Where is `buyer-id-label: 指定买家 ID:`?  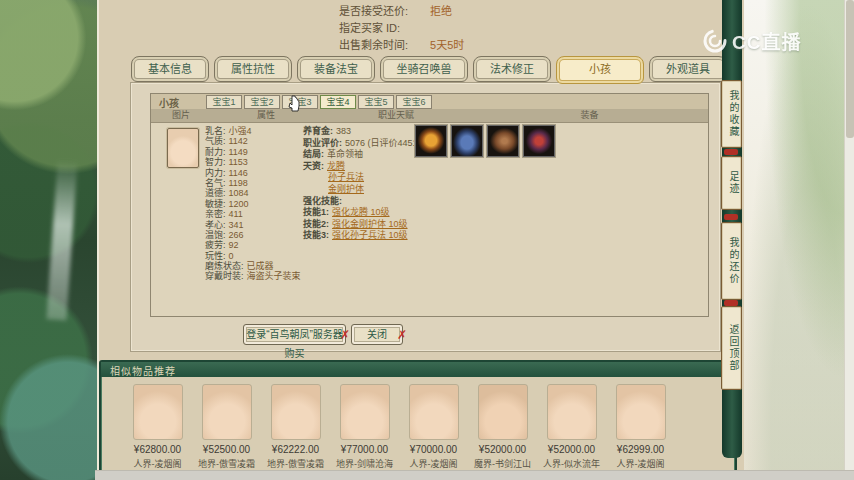 buyer-id-label: 指定买家 ID: is located at coordinates (383, 27).